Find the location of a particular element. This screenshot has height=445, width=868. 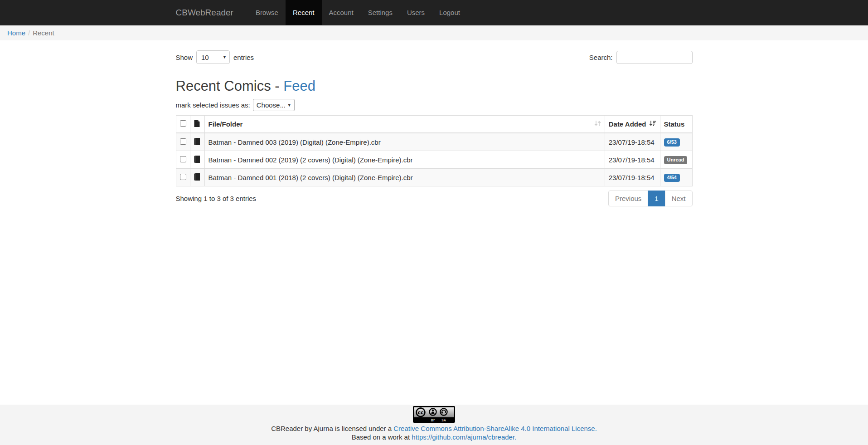

sort-descending-icon is located at coordinates (653, 124).